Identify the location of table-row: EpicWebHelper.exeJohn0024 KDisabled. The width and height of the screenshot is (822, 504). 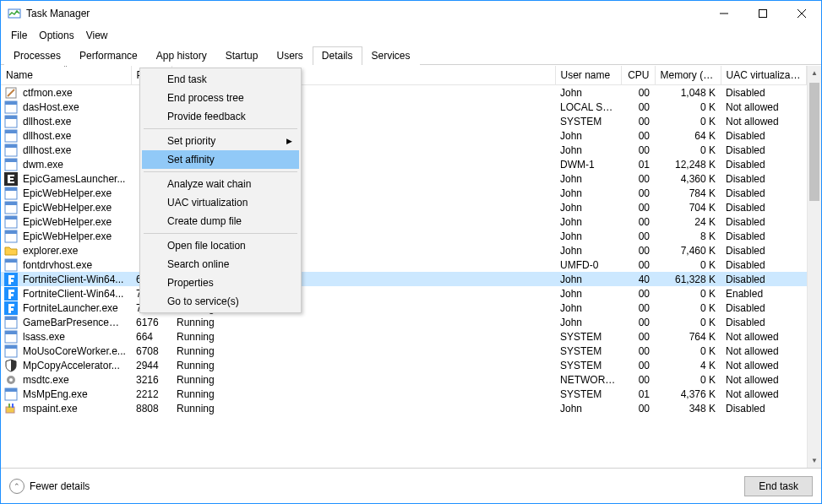
(404, 221).